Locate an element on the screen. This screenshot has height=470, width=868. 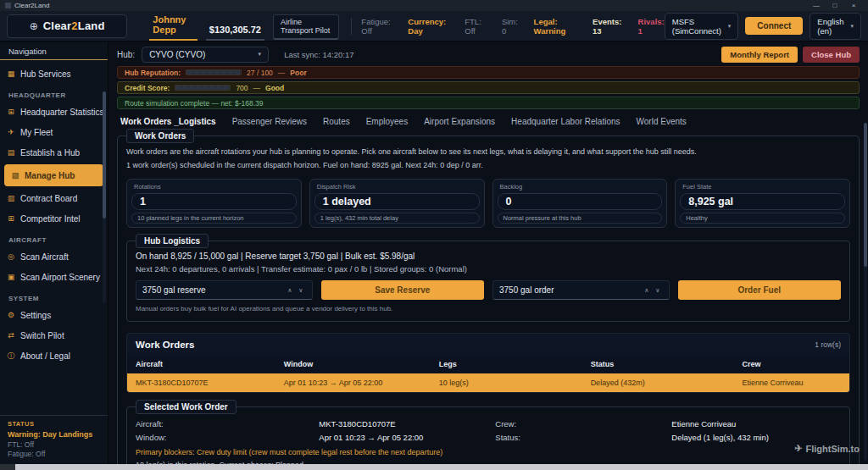
sidebar-item-contract-board: ▥Contract Board is located at coordinates (54, 198).